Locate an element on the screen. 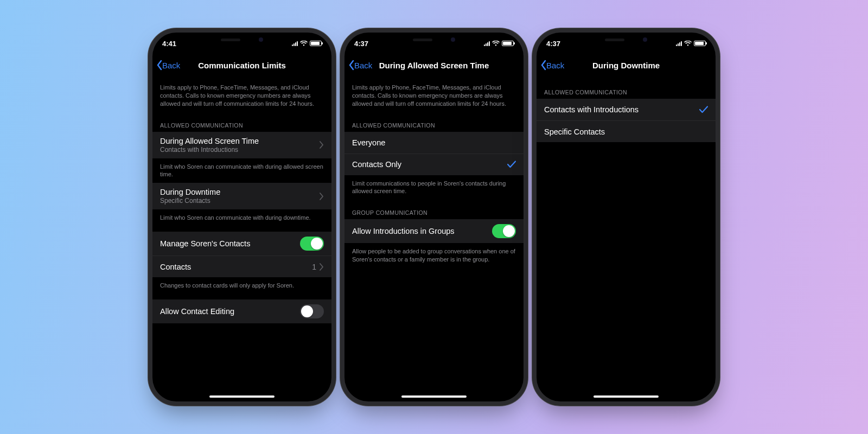 This screenshot has width=868, height=434. row-label: Contacts is located at coordinates (176, 267).